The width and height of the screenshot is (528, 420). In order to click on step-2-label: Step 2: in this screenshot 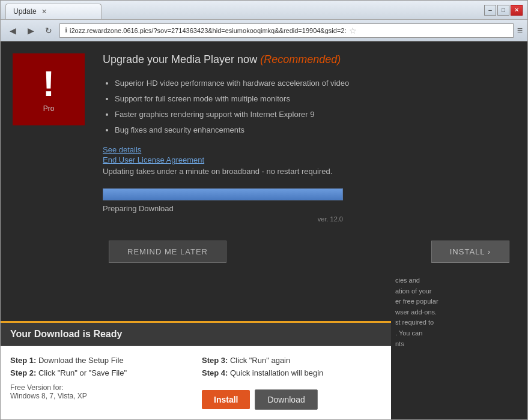, I will do `click(23, 373)`.